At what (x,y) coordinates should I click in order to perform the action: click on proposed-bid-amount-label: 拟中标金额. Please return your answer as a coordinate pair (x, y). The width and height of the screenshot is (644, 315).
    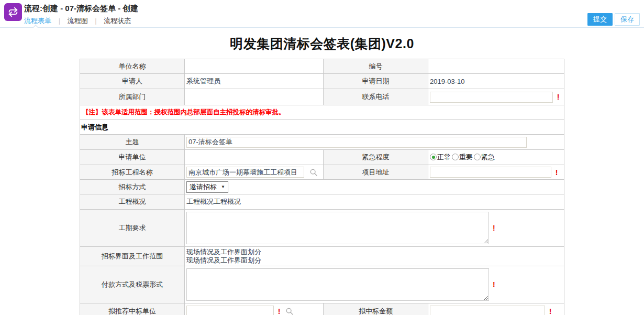
    Looking at the image, I should click on (376, 309).